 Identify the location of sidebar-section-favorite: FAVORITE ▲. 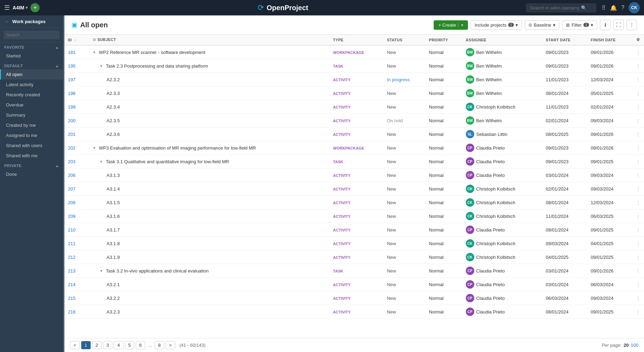
(31, 47).